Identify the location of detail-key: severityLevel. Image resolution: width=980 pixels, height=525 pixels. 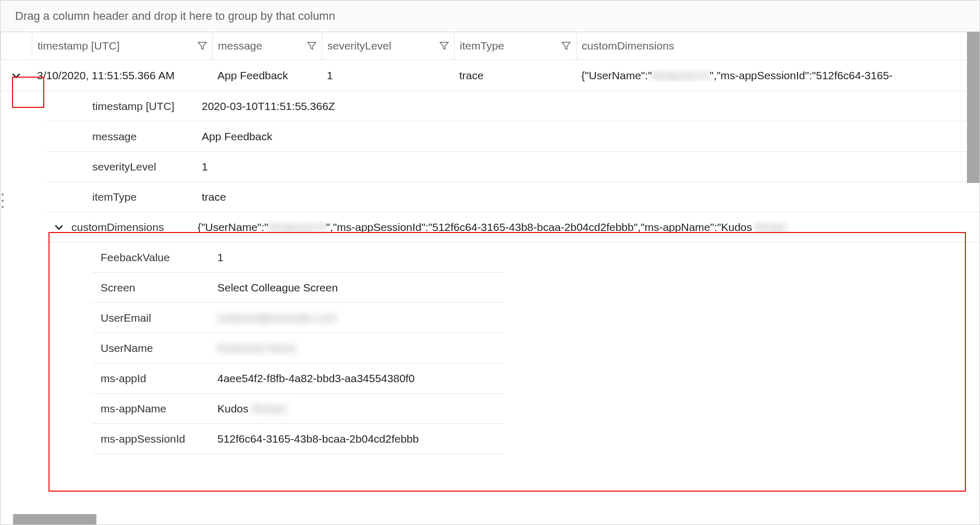
(122, 167).